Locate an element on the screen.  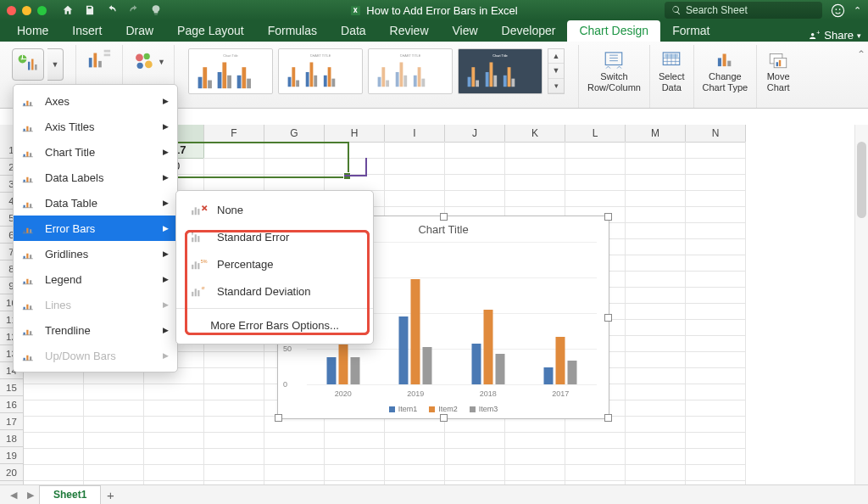
column-header: M is located at coordinates (656, 134).